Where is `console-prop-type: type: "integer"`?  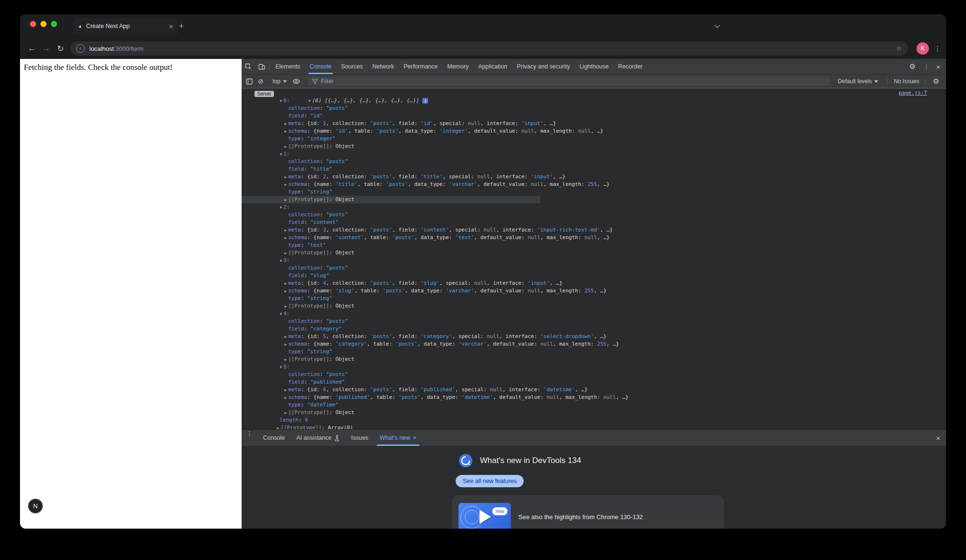
console-prop-type: type: "integer" is located at coordinates (594, 139).